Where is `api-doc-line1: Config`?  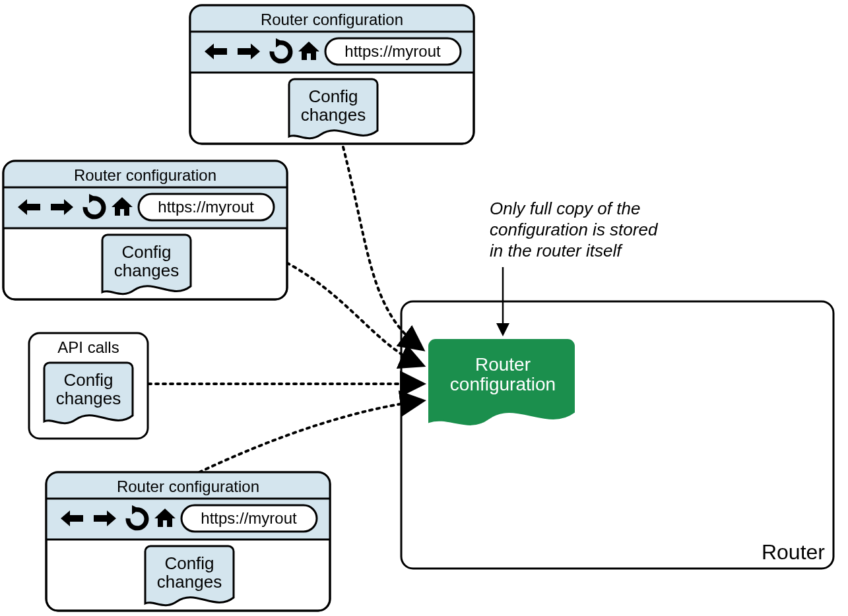
api-doc-line1: Config is located at coordinates (88, 380).